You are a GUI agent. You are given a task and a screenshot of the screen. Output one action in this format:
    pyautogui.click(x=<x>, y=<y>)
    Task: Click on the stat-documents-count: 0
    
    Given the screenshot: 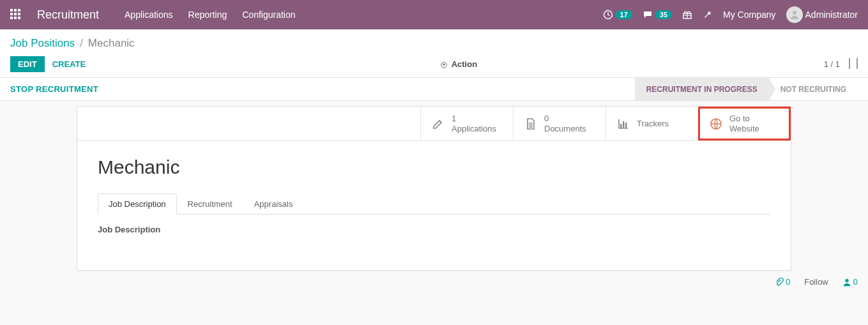 What is the action you would take?
    pyautogui.click(x=565, y=119)
    